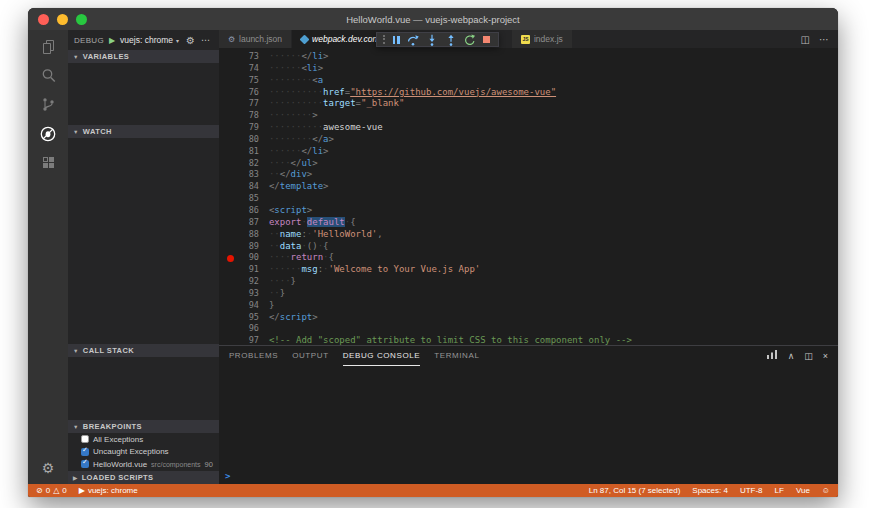 The width and height of the screenshot is (880, 508). Describe the element at coordinates (554, 340) in the screenshot. I see `code-text: <!-- Add "scoped" attribute to limit CSS…` at that location.